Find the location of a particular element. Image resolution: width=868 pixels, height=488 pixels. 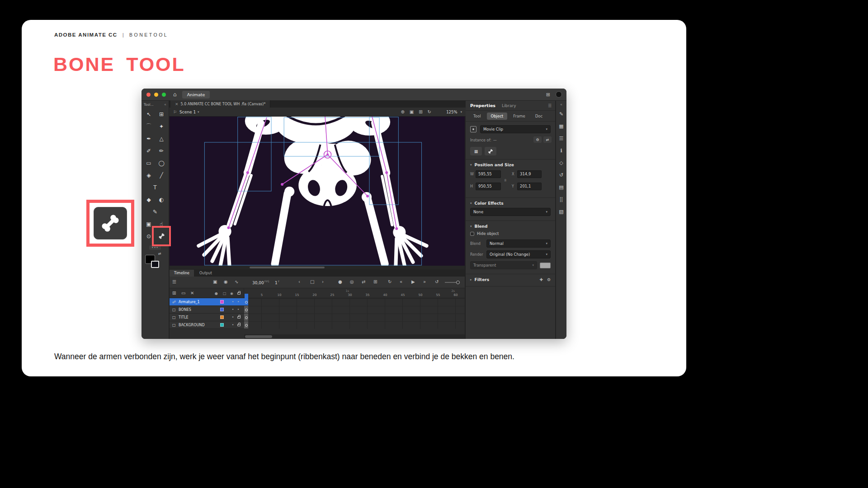

modify-markers-icon: ⊞ is located at coordinates (375, 282).